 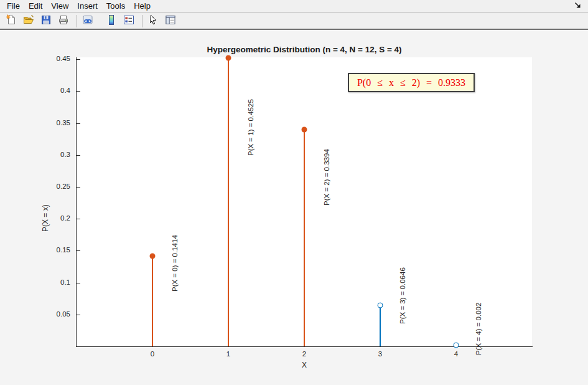 What do you see at coordinates (29, 21) in the screenshot?
I see `open-file-icon` at bounding box center [29, 21].